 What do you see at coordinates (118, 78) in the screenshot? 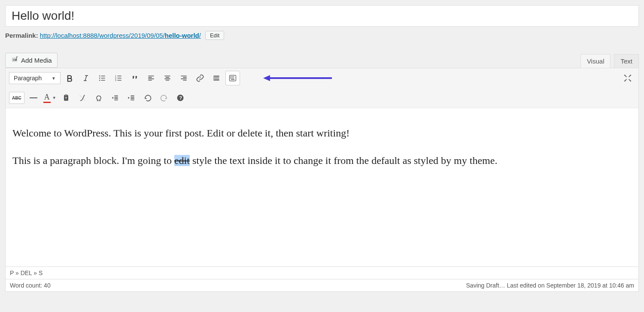
I see `numbered-list-button: 123` at bounding box center [118, 78].